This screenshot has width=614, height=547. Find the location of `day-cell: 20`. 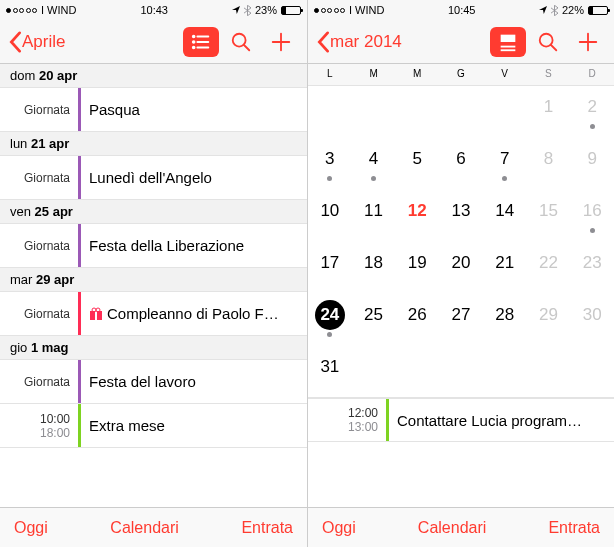

day-cell: 20 is located at coordinates (461, 268).